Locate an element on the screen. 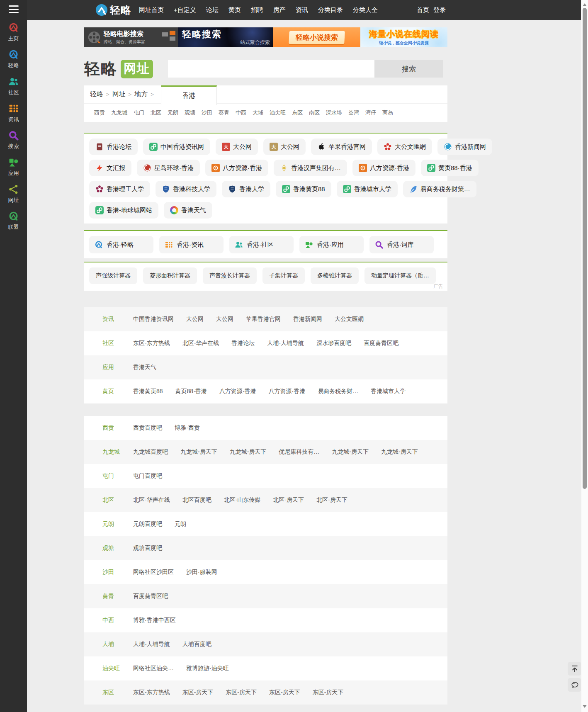 The image size is (588, 712). district-link-油尖旺: 油尖旺 is located at coordinates (278, 113).